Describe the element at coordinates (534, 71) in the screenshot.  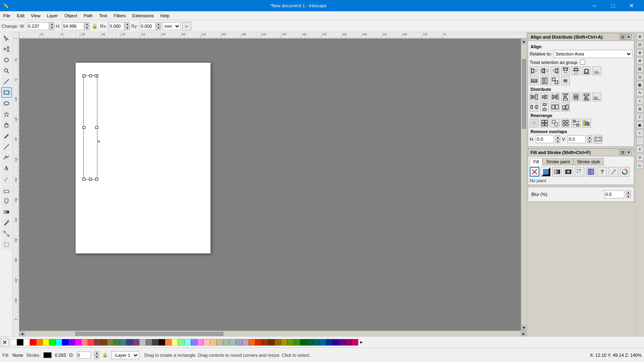
I see `align-left-edge` at that location.